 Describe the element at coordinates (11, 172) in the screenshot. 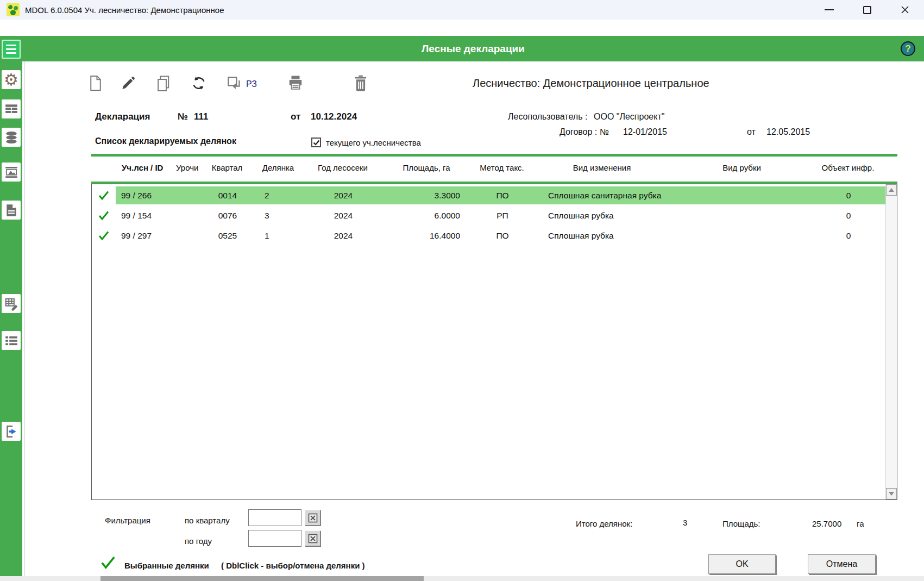

I see `sidebar-item-maps` at that location.